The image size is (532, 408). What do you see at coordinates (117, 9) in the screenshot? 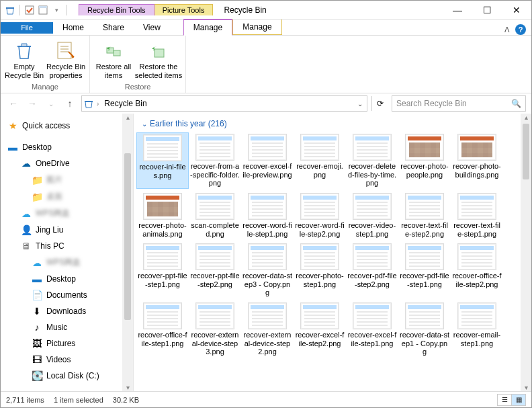
I see `ctx-tab-recycle-bin: Recycle Bin Tools` at bounding box center [117, 9].